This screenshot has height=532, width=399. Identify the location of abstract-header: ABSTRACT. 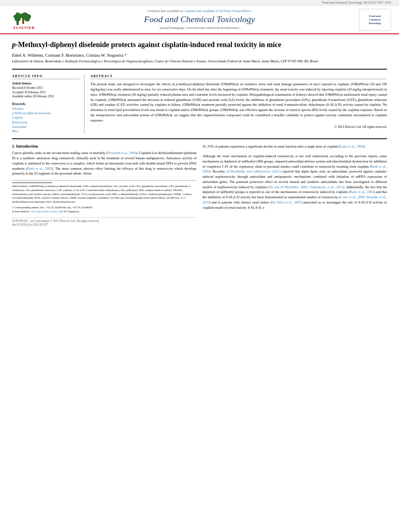
(239, 77).